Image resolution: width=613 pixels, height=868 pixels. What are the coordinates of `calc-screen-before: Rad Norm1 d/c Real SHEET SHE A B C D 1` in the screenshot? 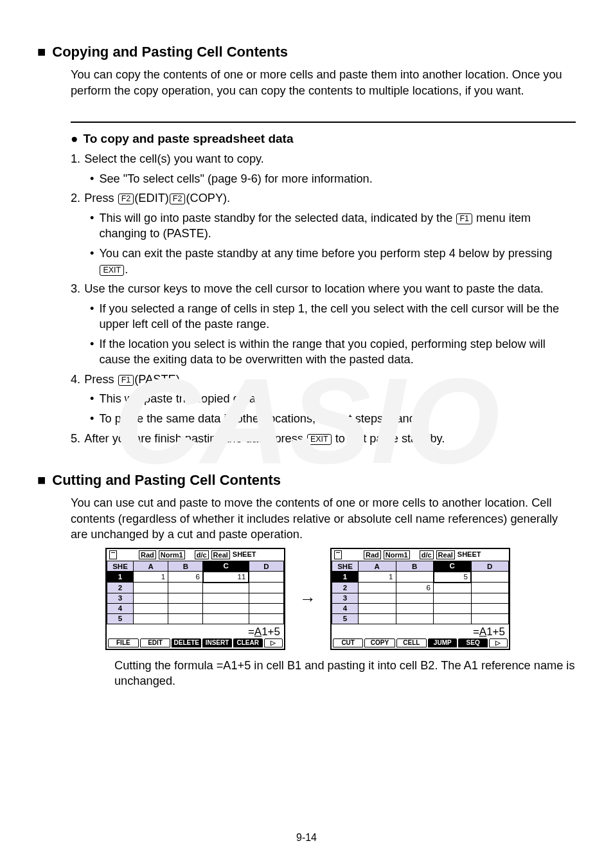 It's located at (195, 599).